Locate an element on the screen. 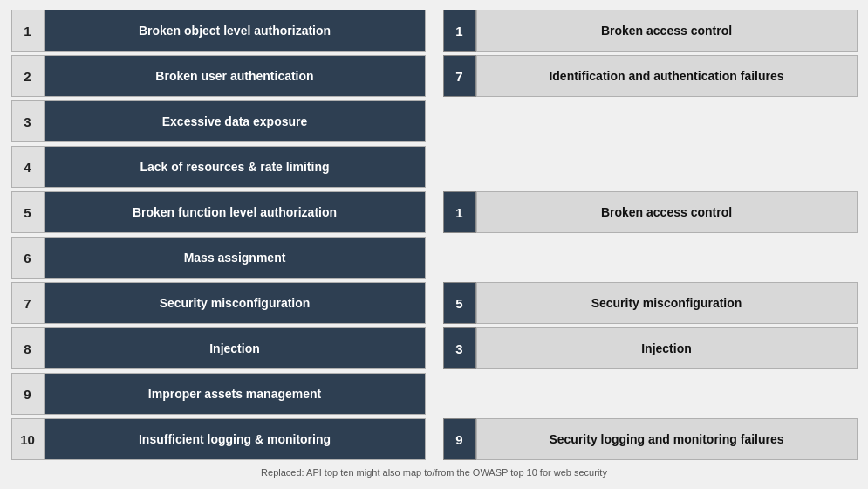 This screenshot has height=489, width=868. left-row: 2Broken user authentication is located at coordinates (218, 76).